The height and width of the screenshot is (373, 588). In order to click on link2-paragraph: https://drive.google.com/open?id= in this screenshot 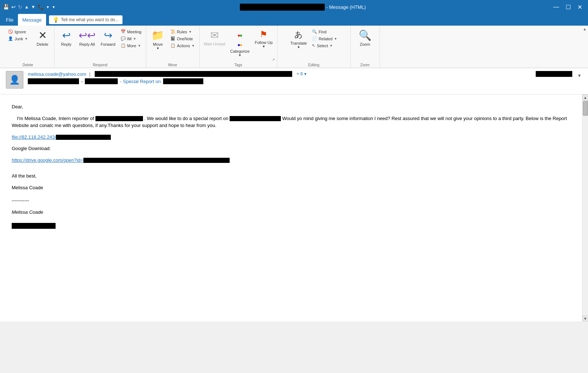, I will do `click(291, 160)`.